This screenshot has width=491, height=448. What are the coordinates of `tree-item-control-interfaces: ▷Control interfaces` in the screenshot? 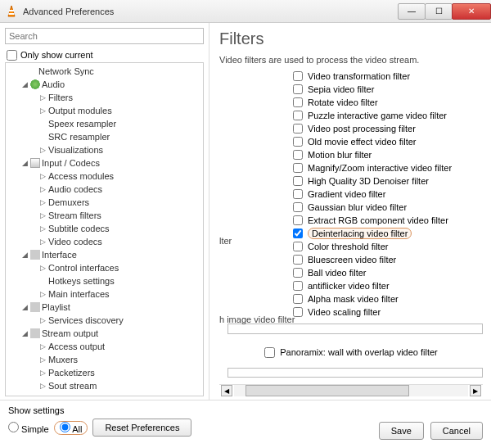 It's located at (105, 268).